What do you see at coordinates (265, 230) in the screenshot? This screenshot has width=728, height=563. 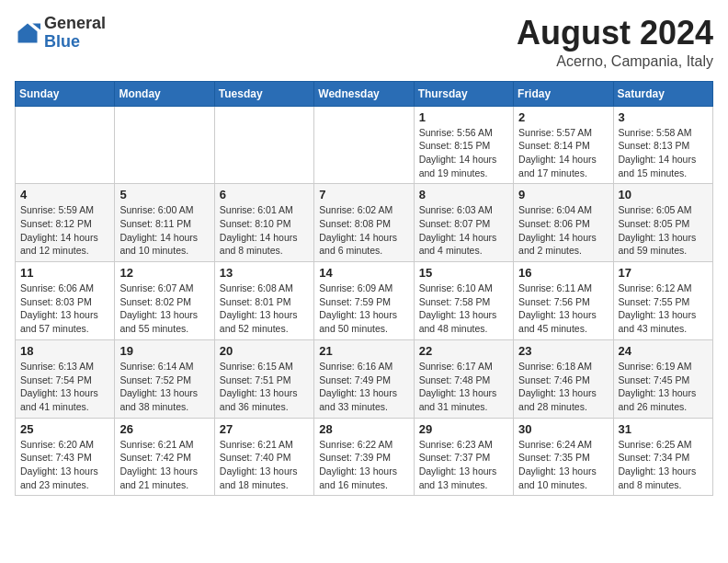 I see `day-info: Sunrise: 6:01 AMSunset: 8:10 PMDaylight:…` at bounding box center [265, 230].